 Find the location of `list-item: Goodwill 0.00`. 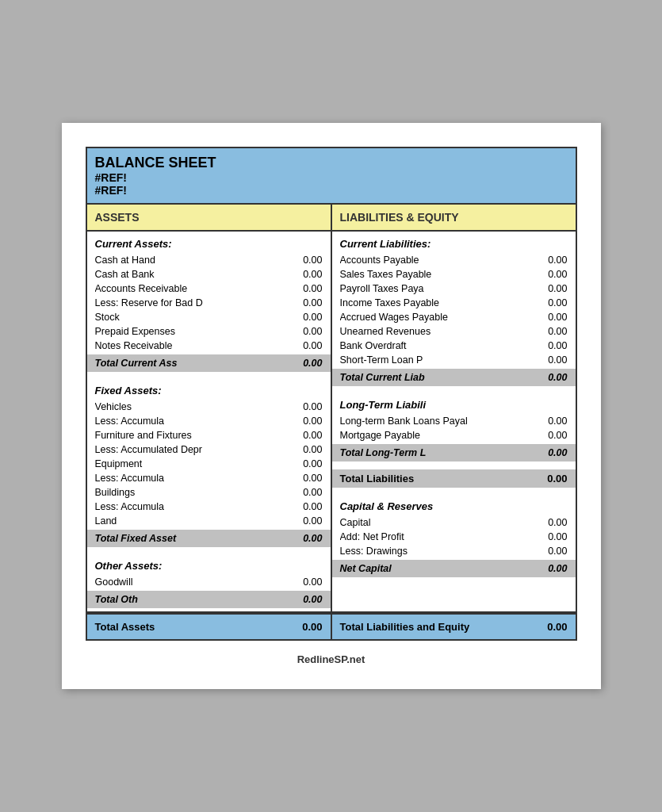

list-item: Goodwill 0.00 is located at coordinates (209, 582).